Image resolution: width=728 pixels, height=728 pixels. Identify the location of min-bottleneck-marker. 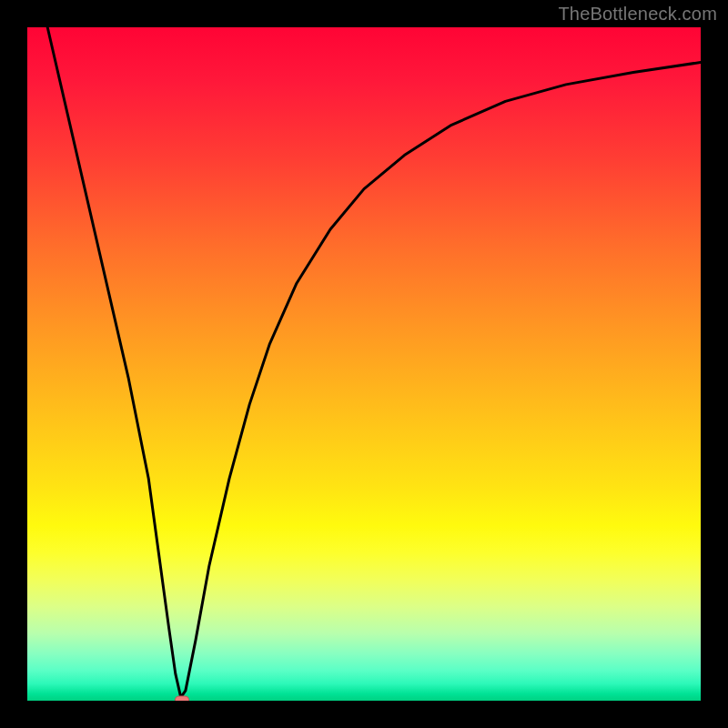
(182, 699).